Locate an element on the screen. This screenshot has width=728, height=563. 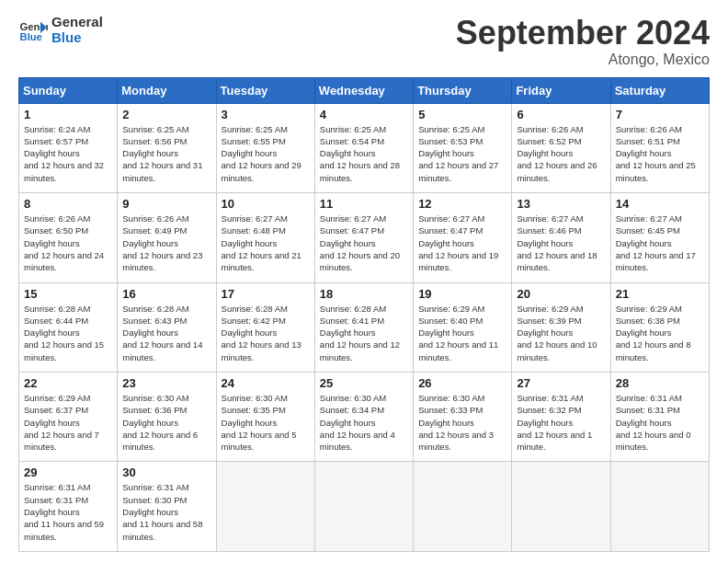
day-number: 11 is located at coordinates (364, 204).